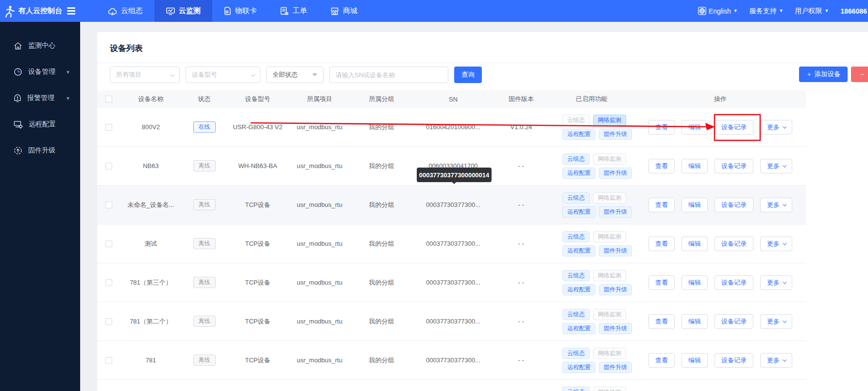 The image size is (868, 391). I want to click on device-manage-icon, so click(18, 72).